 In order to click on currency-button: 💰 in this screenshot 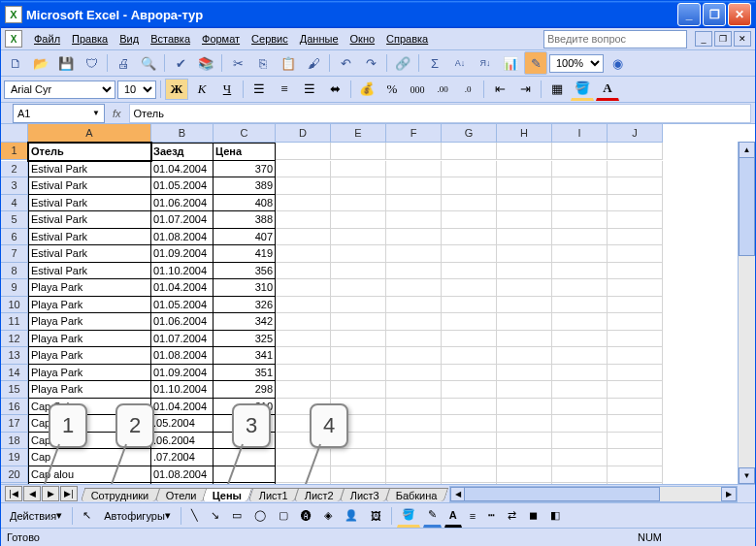, I will do `click(367, 89)`.